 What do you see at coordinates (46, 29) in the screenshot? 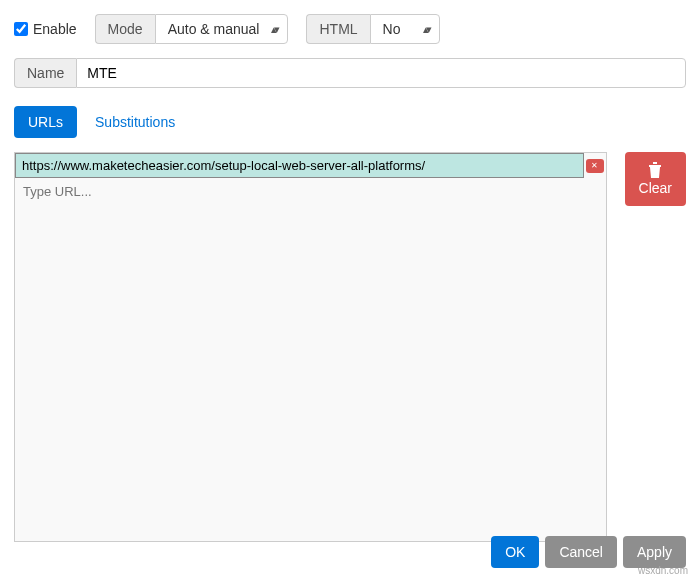
I see `enable-checkbox-wrap: Enable` at bounding box center [46, 29].